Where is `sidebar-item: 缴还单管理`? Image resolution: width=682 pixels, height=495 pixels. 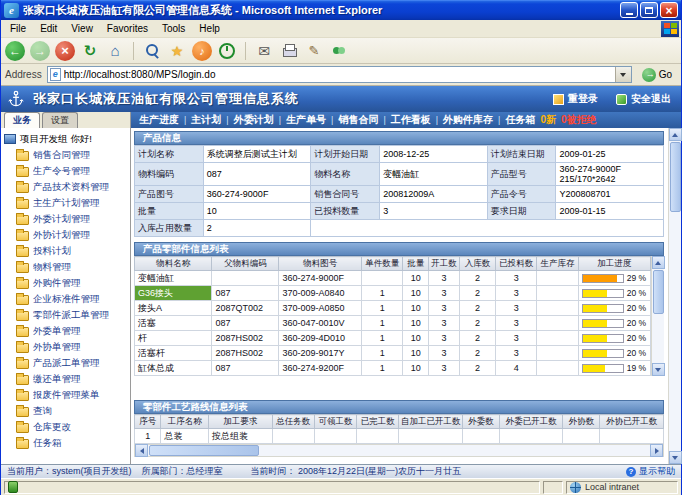
sidebar-item: 缴还单管理 is located at coordinates (67, 379).